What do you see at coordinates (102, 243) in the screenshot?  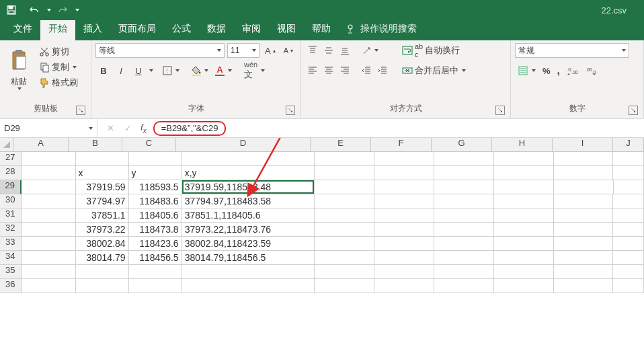 I see `cell: 38002.84` at bounding box center [102, 243].